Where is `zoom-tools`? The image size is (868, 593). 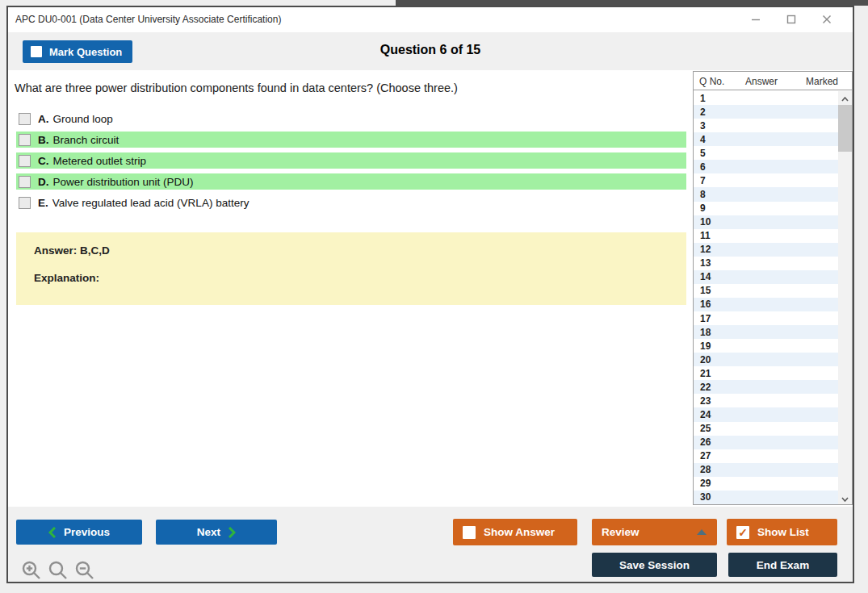
zoom-tools is located at coordinates (58, 570).